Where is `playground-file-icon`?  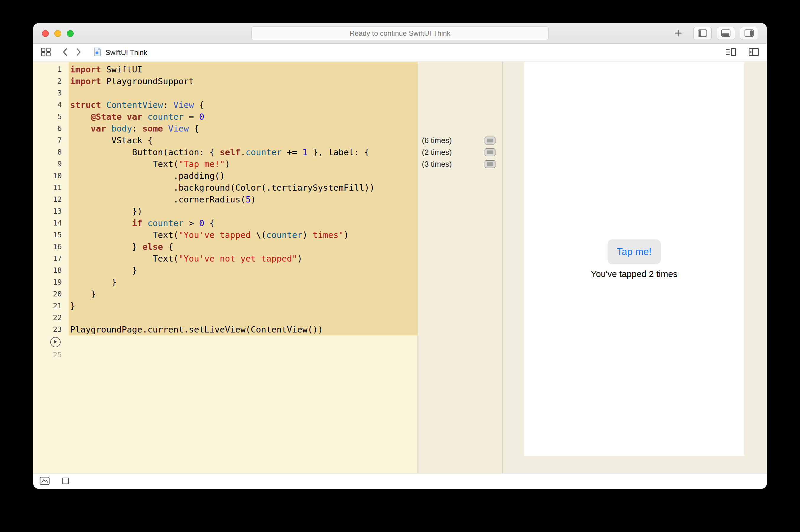
playground-file-icon is located at coordinates (97, 52).